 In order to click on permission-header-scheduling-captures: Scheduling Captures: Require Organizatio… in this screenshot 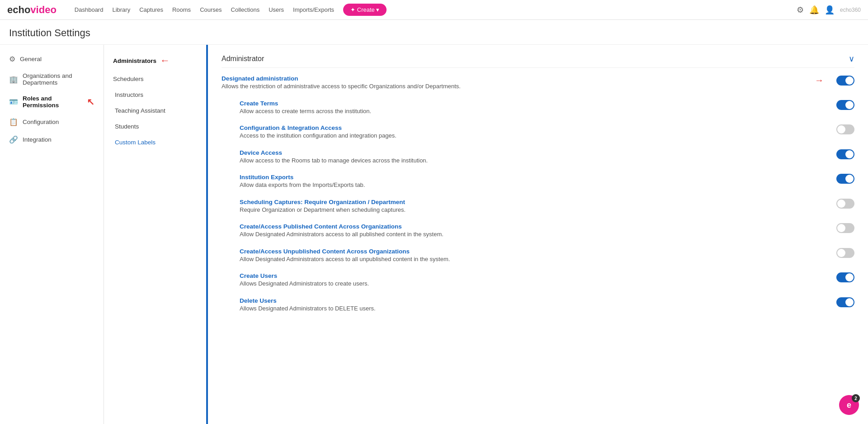, I will do `click(547, 206)`.